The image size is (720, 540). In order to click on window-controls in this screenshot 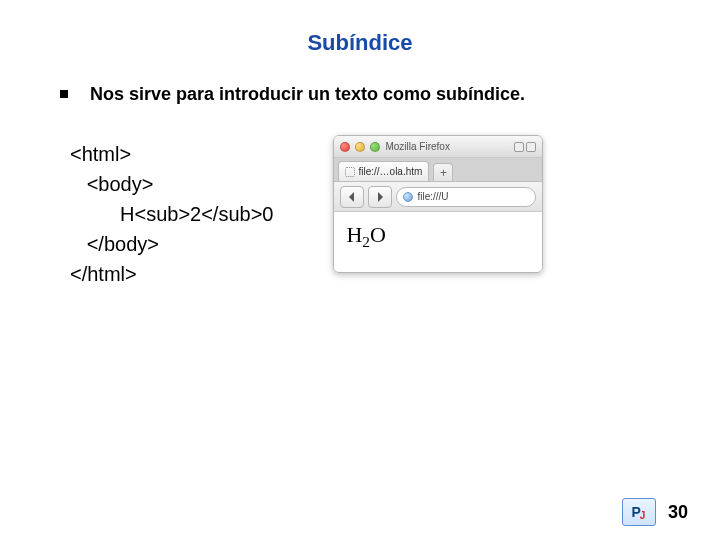, I will do `click(525, 147)`.